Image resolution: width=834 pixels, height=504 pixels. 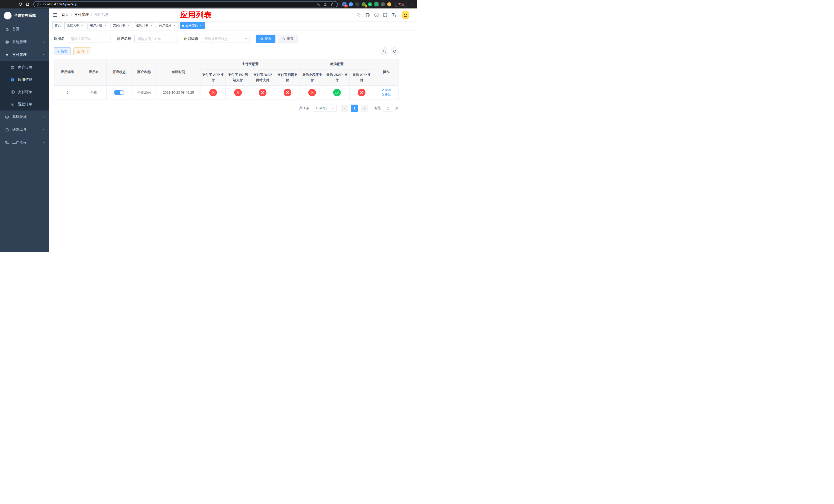 I want to click on search-form: 应用名 商户名称 开启状态 搜索, so click(x=226, y=39).